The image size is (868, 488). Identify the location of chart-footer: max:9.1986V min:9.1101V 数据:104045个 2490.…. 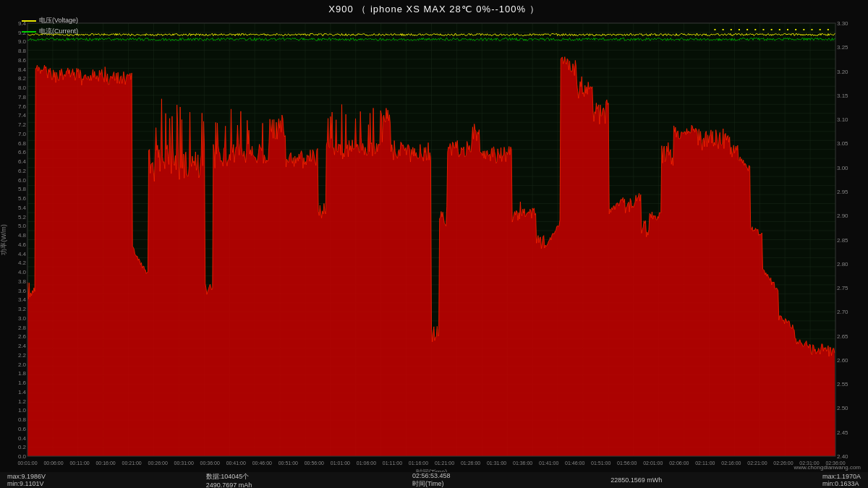
(434, 480).